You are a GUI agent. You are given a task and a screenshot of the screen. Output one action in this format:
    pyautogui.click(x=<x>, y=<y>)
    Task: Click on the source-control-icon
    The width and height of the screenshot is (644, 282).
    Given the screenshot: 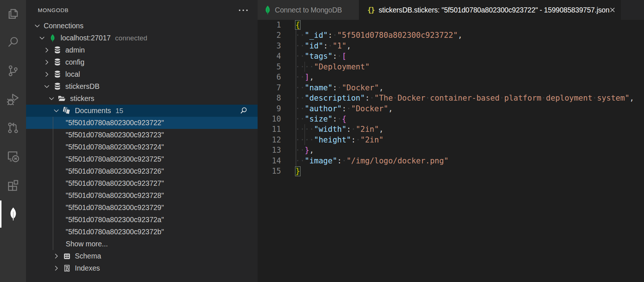 What is the action you would take?
    pyautogui.click(x=13, y=70)
    